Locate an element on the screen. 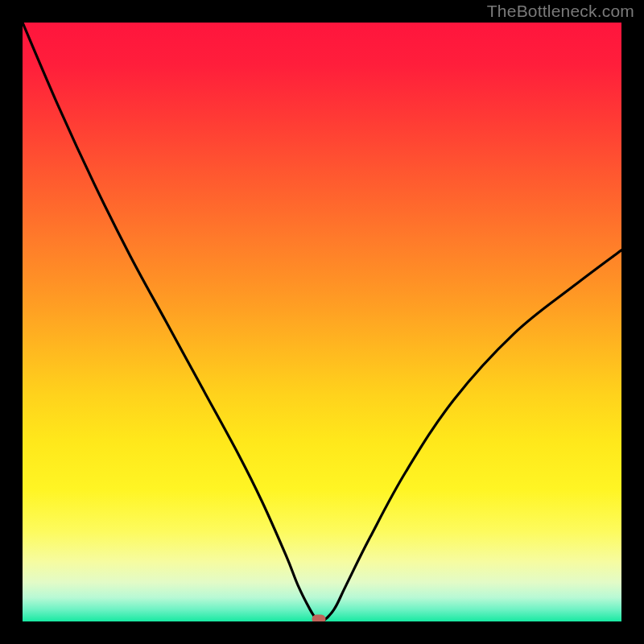 Image resolution: width=644 pixels, height=644 pixels. watermark-text: TheBottleneck.com is located at coordinates (560, 11).